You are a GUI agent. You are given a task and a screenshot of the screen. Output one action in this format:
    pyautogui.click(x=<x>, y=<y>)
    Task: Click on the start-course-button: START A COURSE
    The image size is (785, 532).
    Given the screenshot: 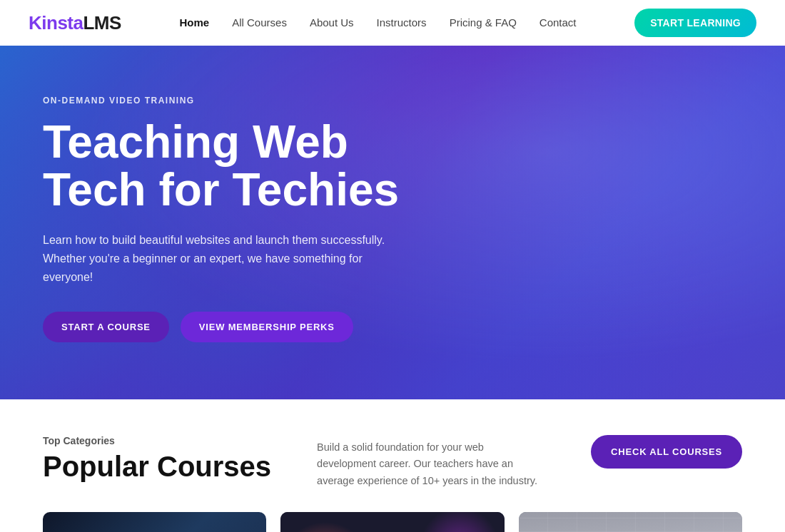 What is the action you would take?
    pyautogui.click(x=106, y=327)
    